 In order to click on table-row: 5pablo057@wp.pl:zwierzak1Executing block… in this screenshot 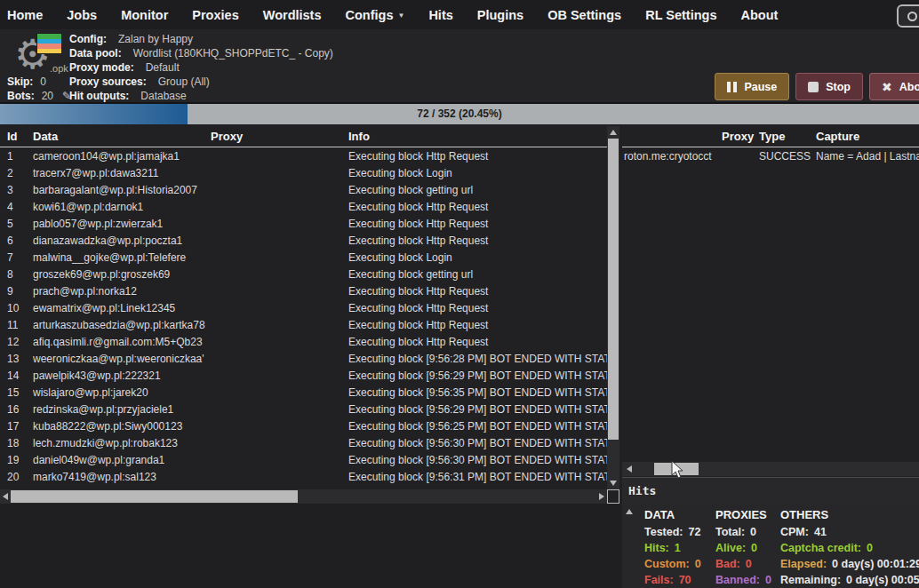, I will do `click(304, 224)`.